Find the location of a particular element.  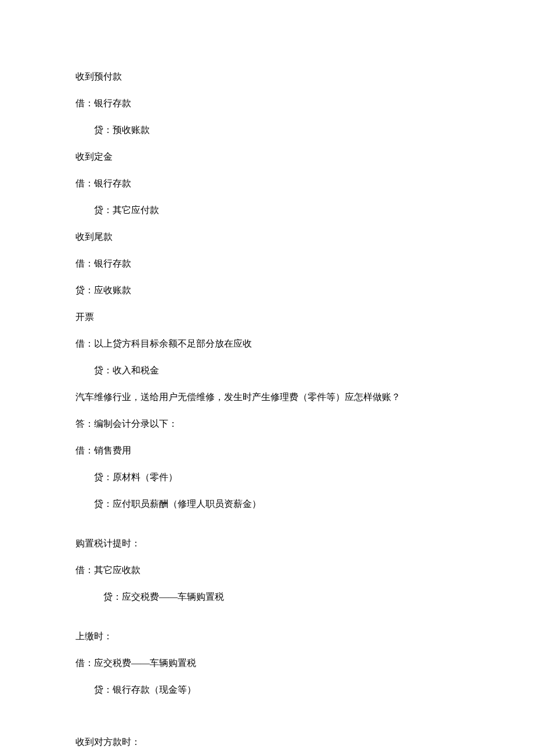

text-line: 借：以上贷方科目标余额不足部分放在应收 is located at coordinates (267, 344).